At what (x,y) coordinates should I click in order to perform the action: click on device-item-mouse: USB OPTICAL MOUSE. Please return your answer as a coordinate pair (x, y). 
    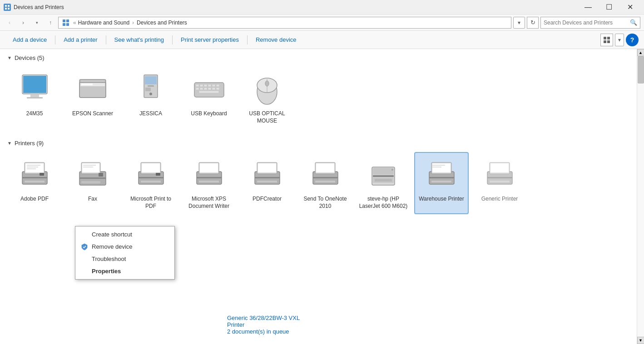
    Looking at the image, I should click on (267, 98).